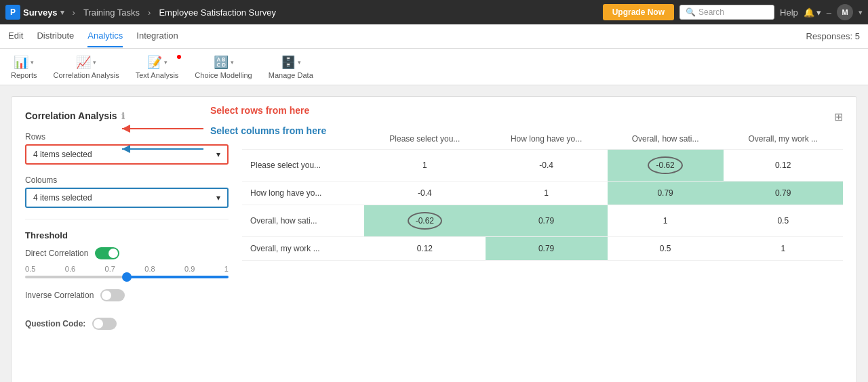  What do you see at coordinates (107, 253) in the screenshot?
I see `direct-correlation-toggle` at bounding box center [107, 253].